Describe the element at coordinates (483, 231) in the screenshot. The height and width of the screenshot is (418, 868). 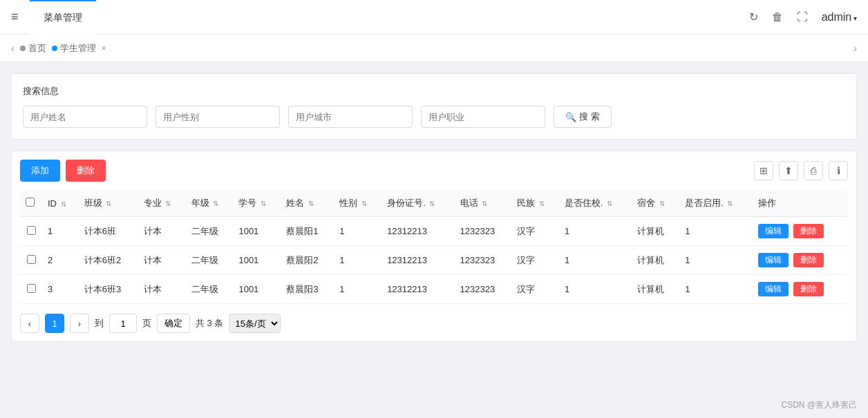
I see `cell-phone: 1232323` at that location.